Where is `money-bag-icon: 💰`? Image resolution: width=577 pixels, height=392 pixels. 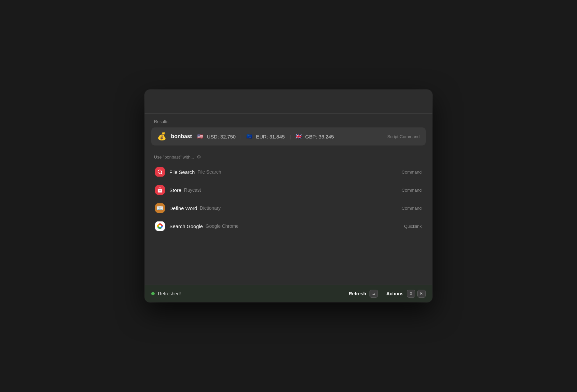
money-bag-icon: 💰 is located at coordinates (162, 136).